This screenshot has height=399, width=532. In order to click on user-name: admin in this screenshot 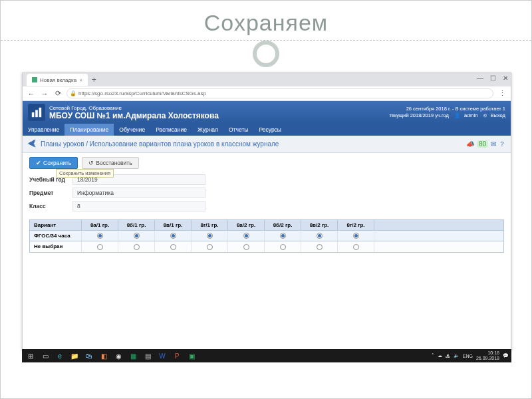, I will do `click(471, 116)`.